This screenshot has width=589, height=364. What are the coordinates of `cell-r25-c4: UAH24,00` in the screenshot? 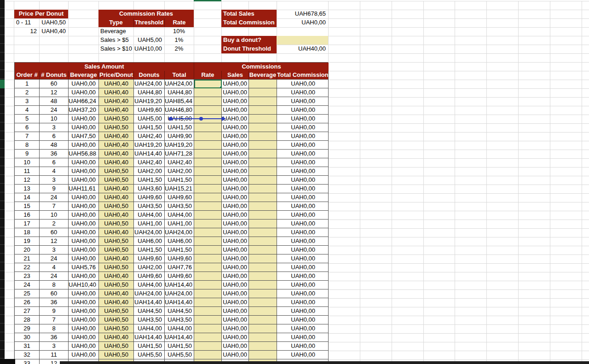 It's located at (149, 294).